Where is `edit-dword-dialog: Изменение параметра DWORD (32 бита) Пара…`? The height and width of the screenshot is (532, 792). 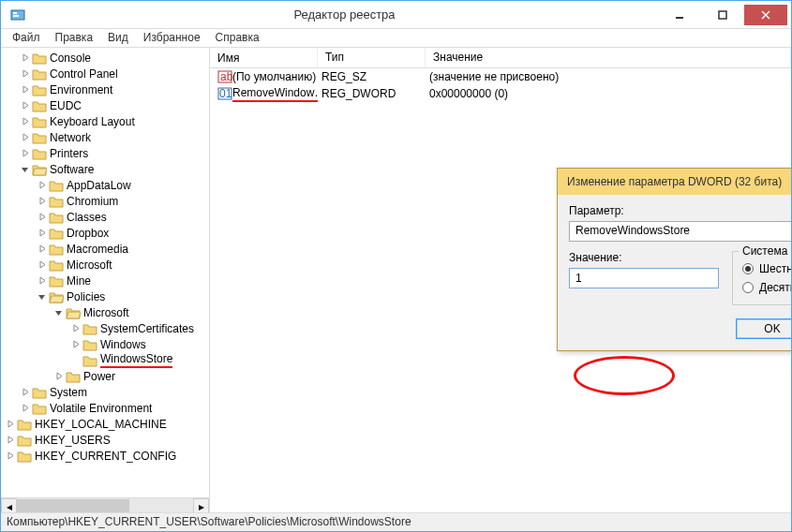 edit-dword-dialog: Изменение параметра DWORD (32 бита) Пара… is located at coordinates (675, 259).